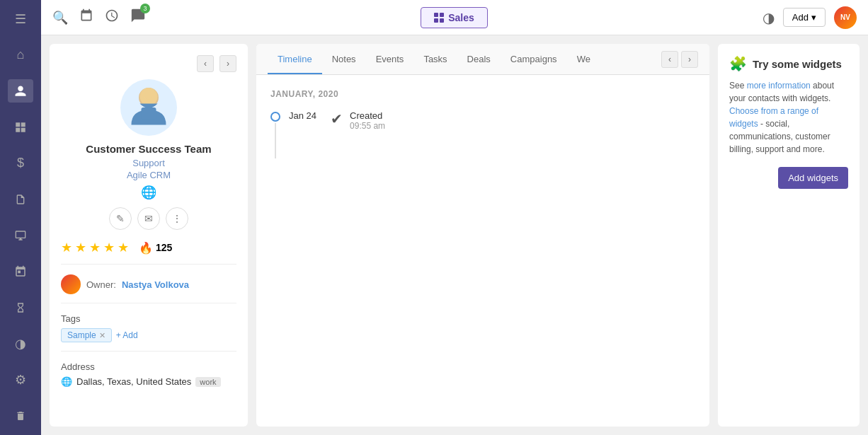 The height and width of the screenshot is (435, 868). I want to click on sidebar-hourglass-icon, so click(21, 308).